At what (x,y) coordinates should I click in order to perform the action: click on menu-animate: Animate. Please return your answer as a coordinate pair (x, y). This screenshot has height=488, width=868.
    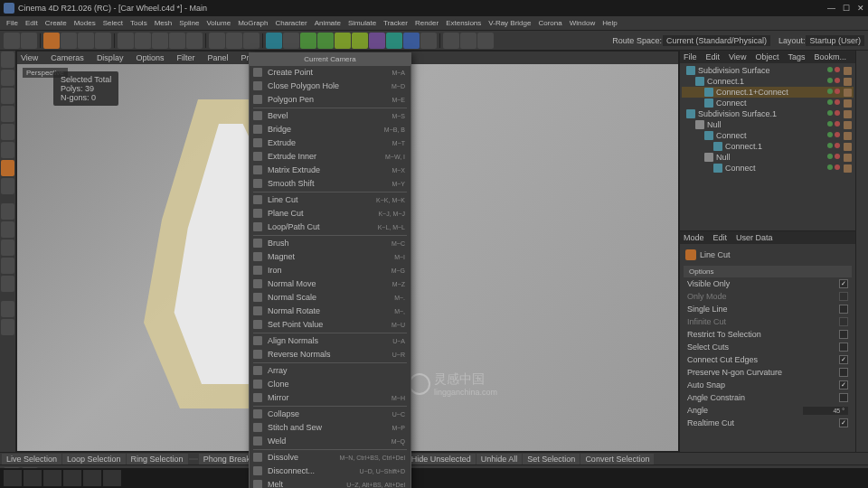
    Looking at the image, I should click on (327, 23).